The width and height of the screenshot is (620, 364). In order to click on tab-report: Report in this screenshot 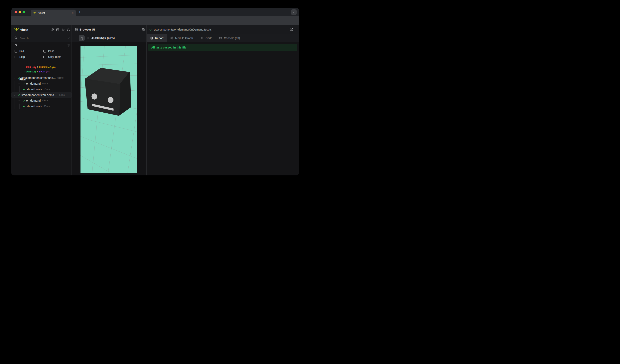, I will do `click(157, 38)`.